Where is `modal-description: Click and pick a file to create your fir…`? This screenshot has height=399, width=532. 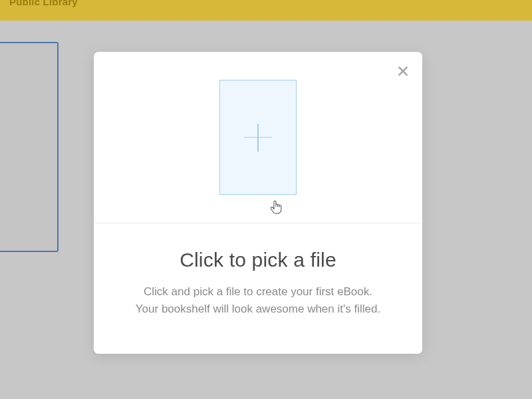 modal-description: Click and pick a file to create your fir… is located at coordinates (258, 301).